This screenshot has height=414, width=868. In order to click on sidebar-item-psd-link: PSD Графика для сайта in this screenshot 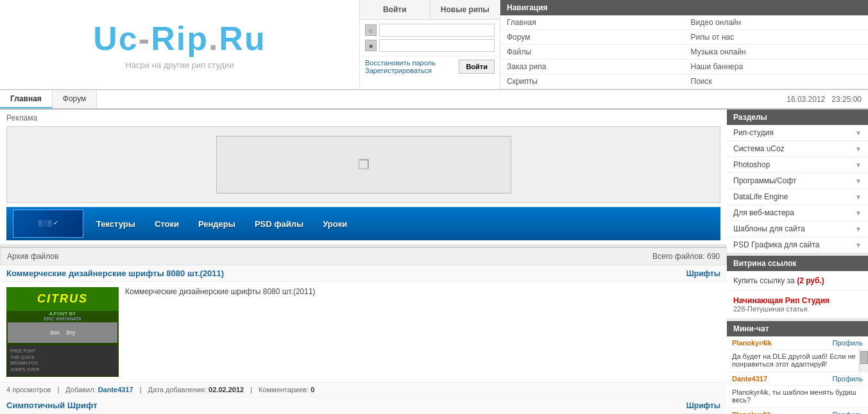, I will do `click(776, 245)`.